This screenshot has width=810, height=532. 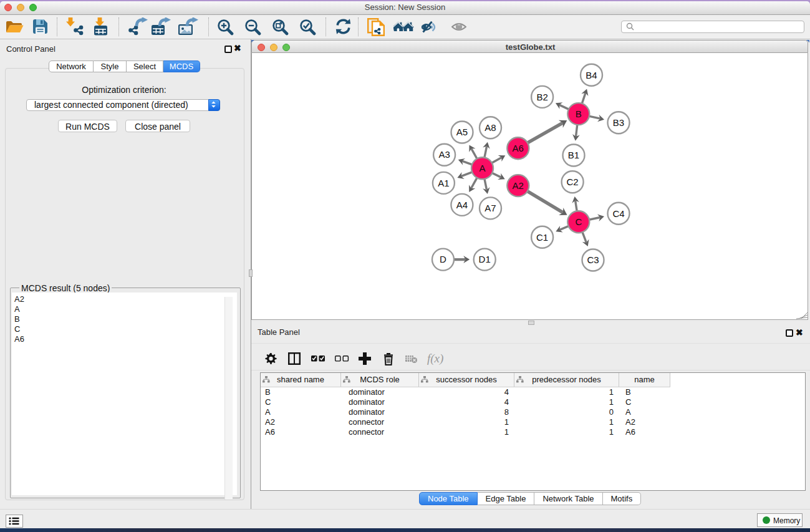 What do you see at coordinates (462, 205) in the screenshot?
I see `svg-text: A4` at bounding box center [462, 205].